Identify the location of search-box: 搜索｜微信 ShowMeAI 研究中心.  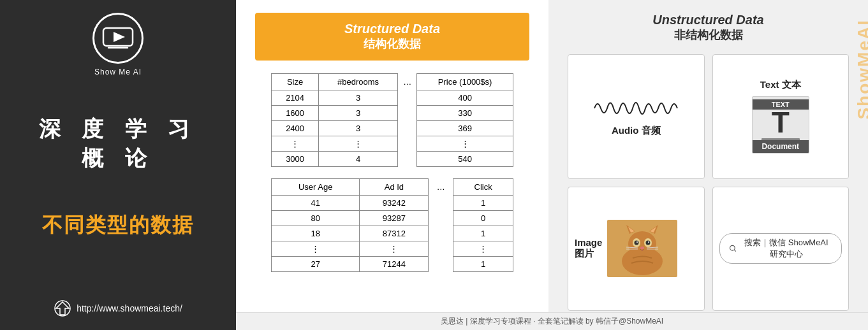
(781, 248).